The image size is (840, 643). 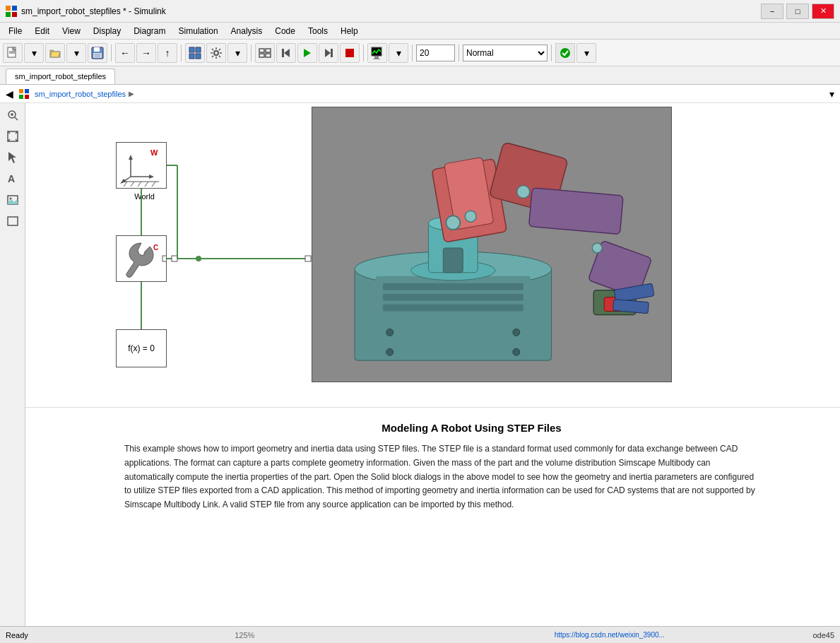 I want to click on zoom-in-tool, so click(x=13, y=115).